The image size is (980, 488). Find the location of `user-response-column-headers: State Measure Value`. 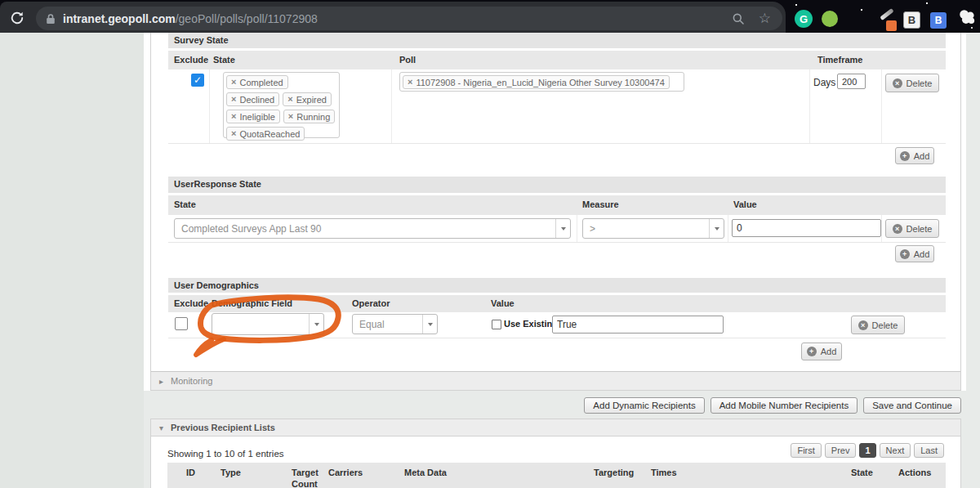

user-response-column-headers: State Measure Value is located at coordinates (557, 205).